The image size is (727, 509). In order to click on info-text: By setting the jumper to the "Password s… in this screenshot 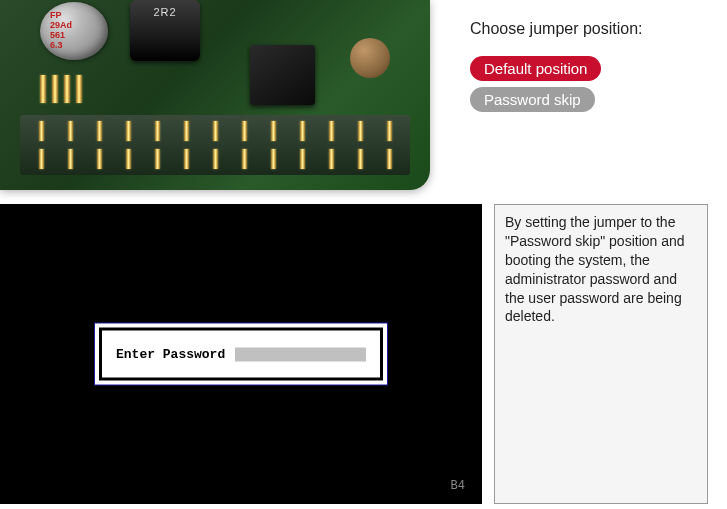, I will do `click(595, 269)`.